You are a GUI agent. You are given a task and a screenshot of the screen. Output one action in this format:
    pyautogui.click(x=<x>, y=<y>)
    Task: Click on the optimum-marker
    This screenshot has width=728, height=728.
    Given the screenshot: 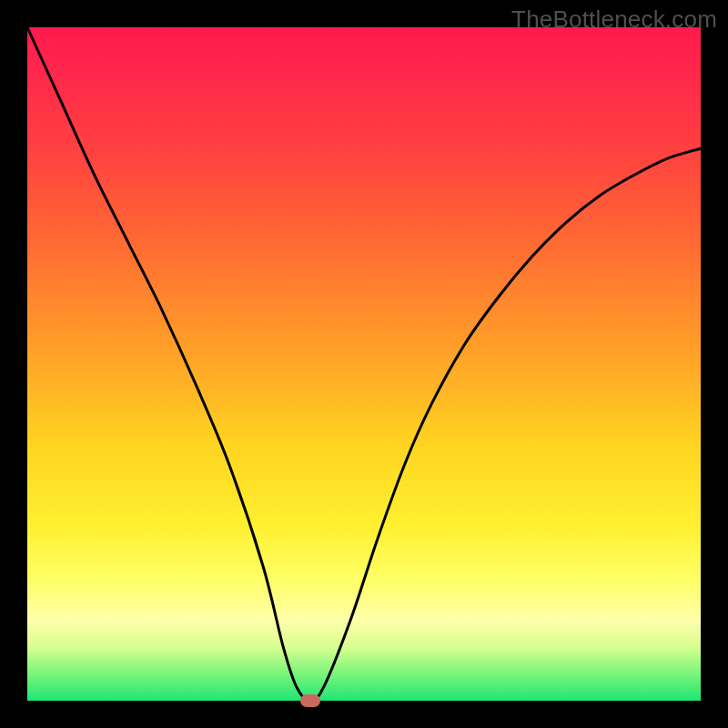 What is the action you would take?
    pyautogui.click(x=310, y=701)
    